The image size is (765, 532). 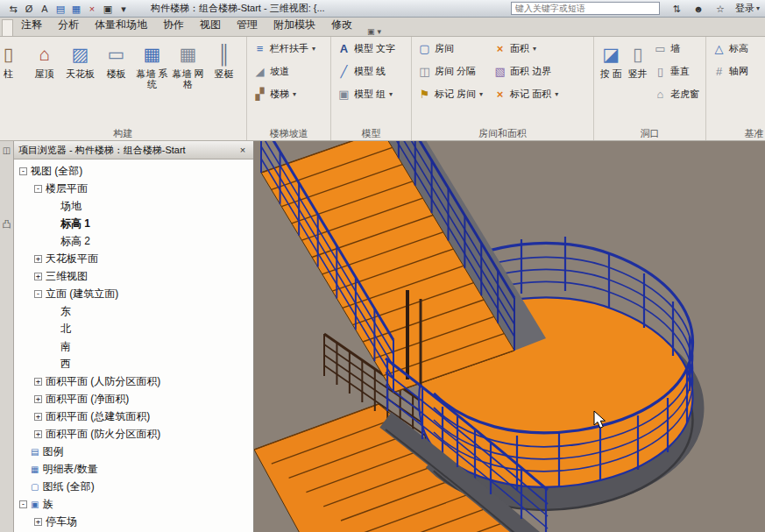 What do you see at coordinates (133, 364) in the screenshot?
I see `tree-item: 西` at bounding box center [133, 364].